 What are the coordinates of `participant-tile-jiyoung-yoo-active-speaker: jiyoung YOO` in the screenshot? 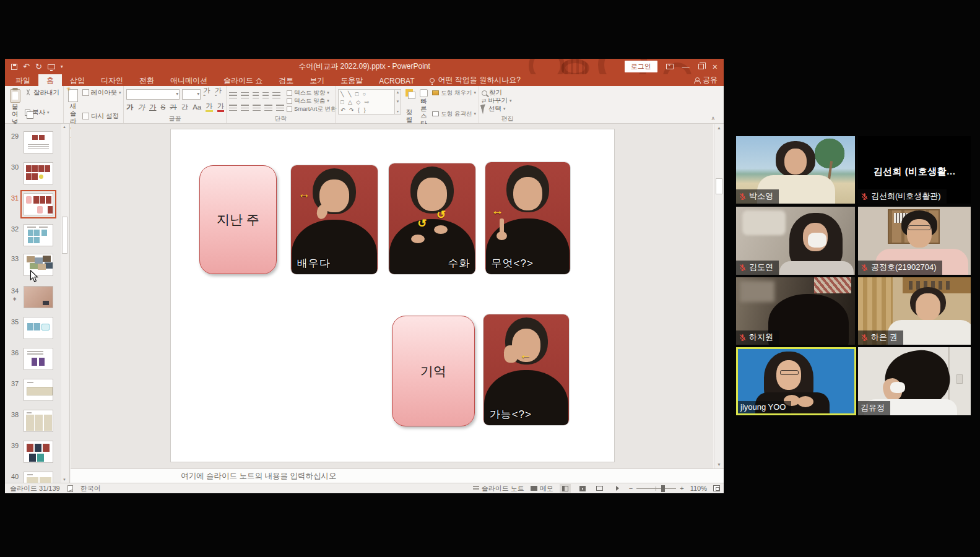 It's located at (796, 381).